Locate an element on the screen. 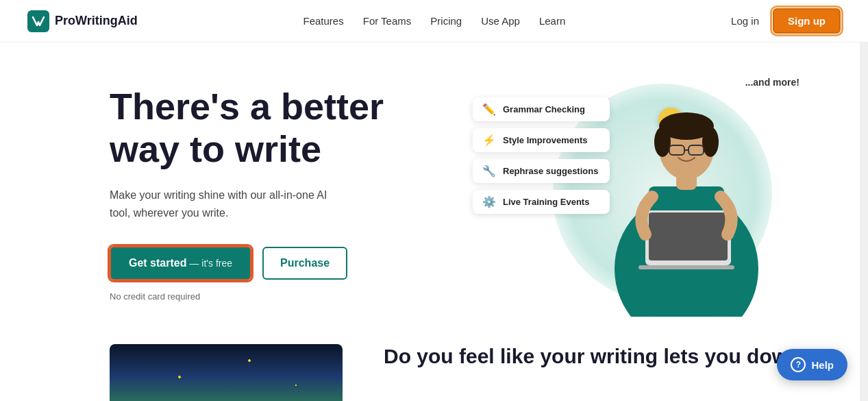 The width and height of the screenshot is (868, 401). nav-learn: Learn is located at coordinates (552, 21).